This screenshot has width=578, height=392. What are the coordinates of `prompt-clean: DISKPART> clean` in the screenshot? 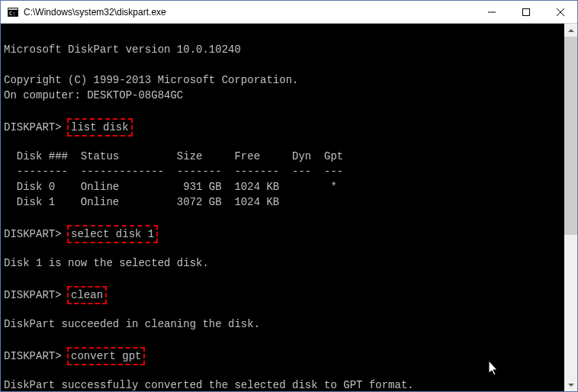 It's located at (284, 294).